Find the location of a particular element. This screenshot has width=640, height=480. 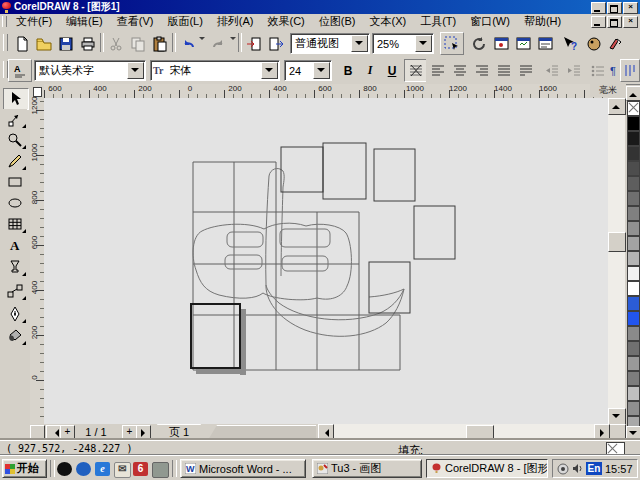

page-tab-1: 页 1 is located at coordinates (179, 432).